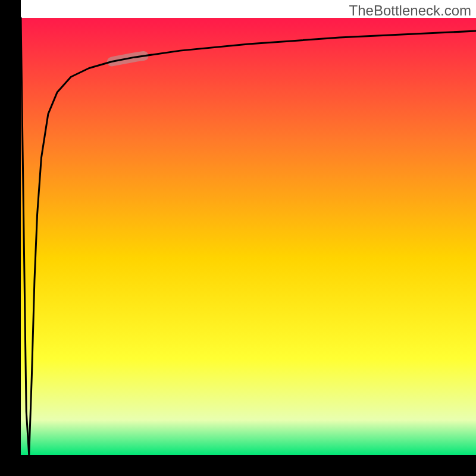 This screenshot has height=476, width=476. Describe the element at coordinates (238, 465) in the screenshot. I see `x-axis` at that location.